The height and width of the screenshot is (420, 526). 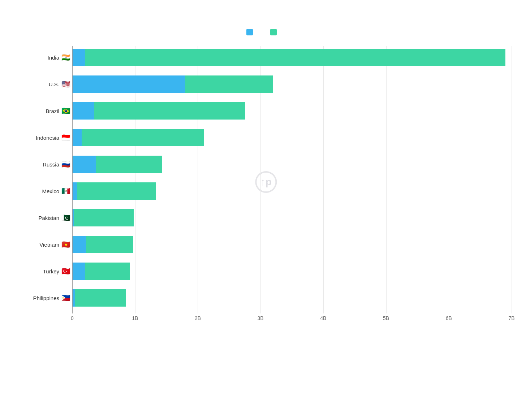 I want to click on country-flag: 🇻🇳, so click(x=66, y=244).